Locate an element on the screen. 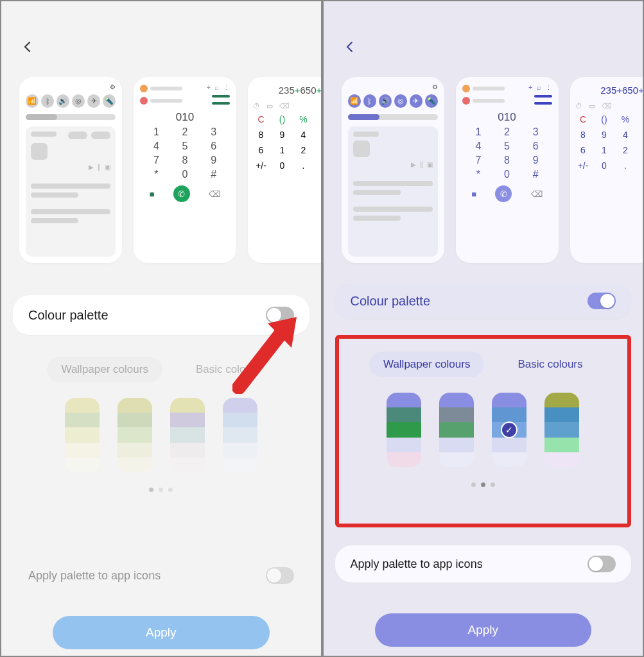  call-button: ✆ is located at coordinates (503, 194).